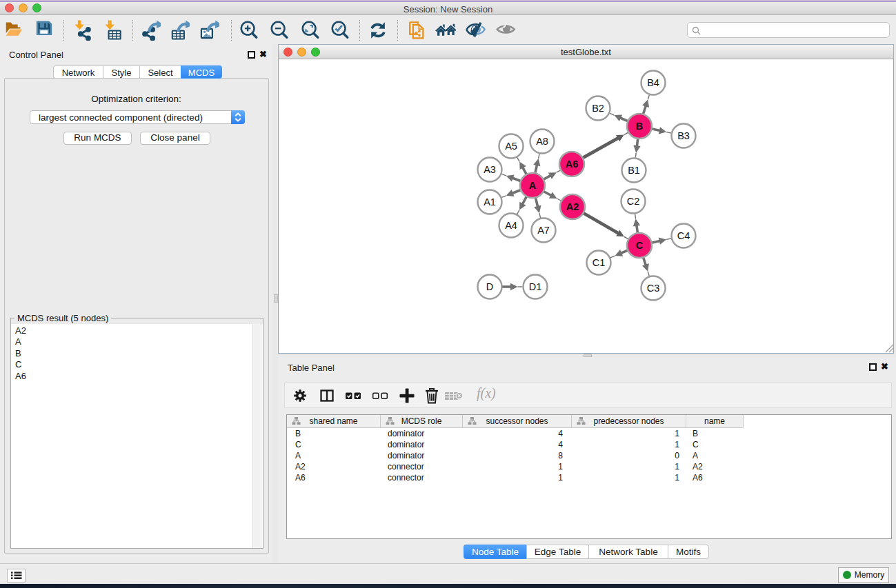 Image resolution: width=896 pixels, height=588 pixels. I want to click on svg-text: D1, so click(535, 287).